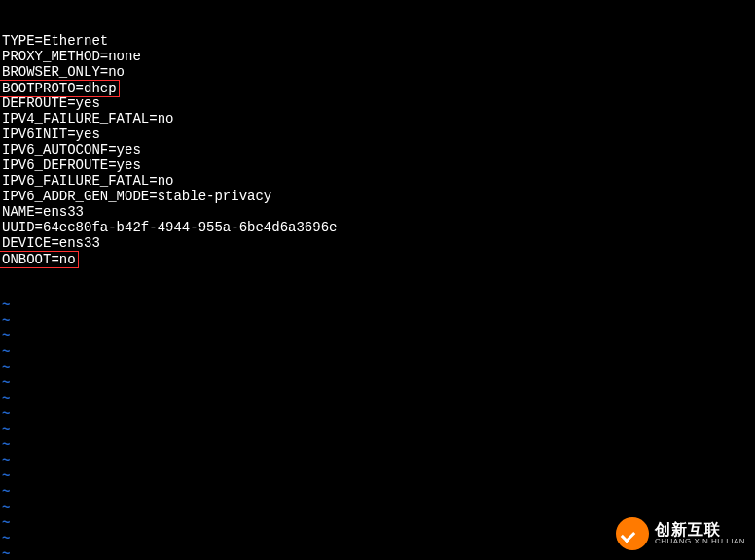  I want to click on watermark-logo: 创新互联 CHUANG XIN HU LIAN, so click(681, 534).